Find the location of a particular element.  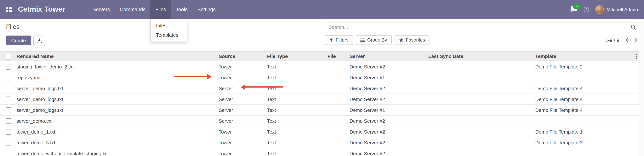

column-header-file: File is located at coordinates (336, 56).